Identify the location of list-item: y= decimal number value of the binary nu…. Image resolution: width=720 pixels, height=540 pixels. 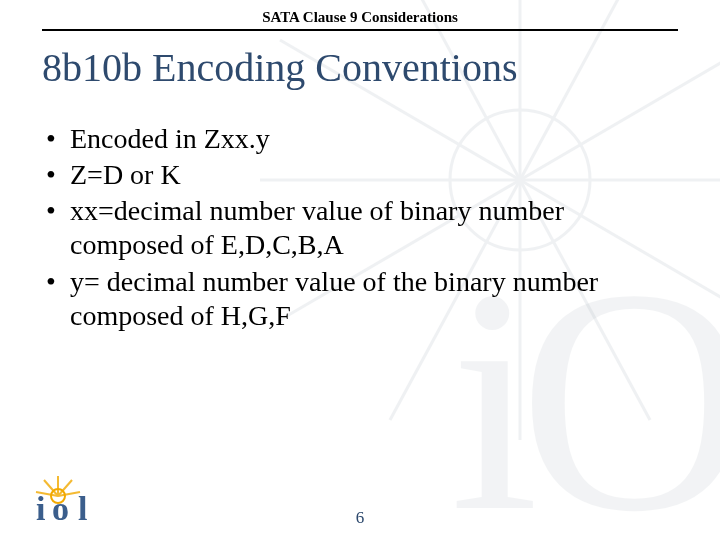
(360, 299).